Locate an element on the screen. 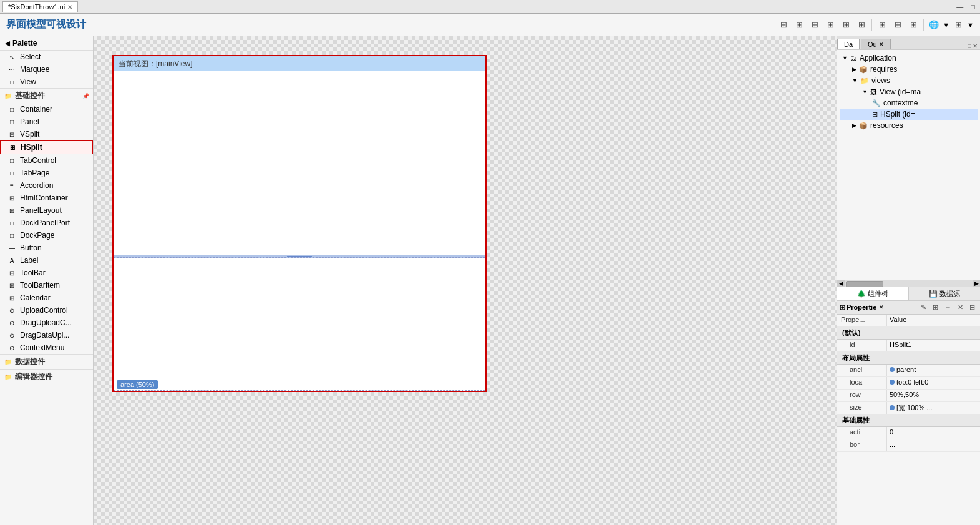 The height and width of the screenshot is (525, 980). props-value-size: [宽:100% ... is located at coordinates (933, 408).